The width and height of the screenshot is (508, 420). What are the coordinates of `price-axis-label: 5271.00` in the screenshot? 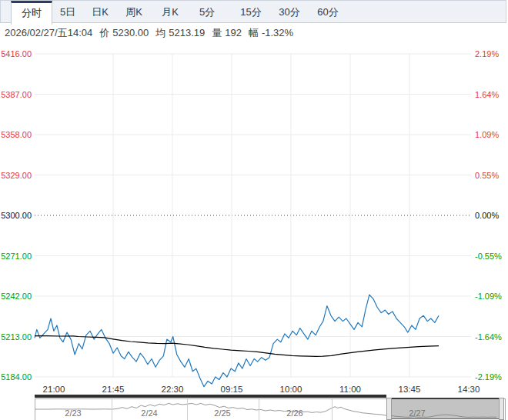 It's located at (16, 257).